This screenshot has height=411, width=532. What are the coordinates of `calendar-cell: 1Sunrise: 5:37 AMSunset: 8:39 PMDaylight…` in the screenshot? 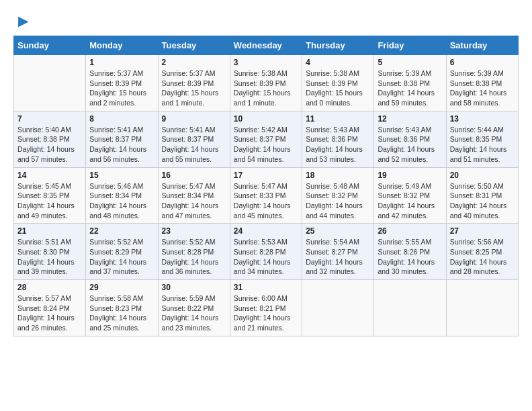 It's located at (122, 83).